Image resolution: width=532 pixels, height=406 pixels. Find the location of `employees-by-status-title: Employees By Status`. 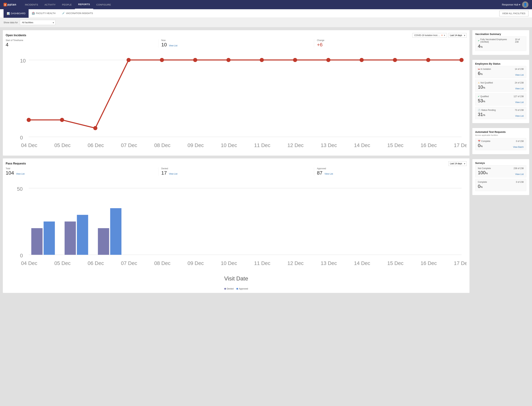

employees-by-status-title: Employees By Status is located at coordinates (501, 64).